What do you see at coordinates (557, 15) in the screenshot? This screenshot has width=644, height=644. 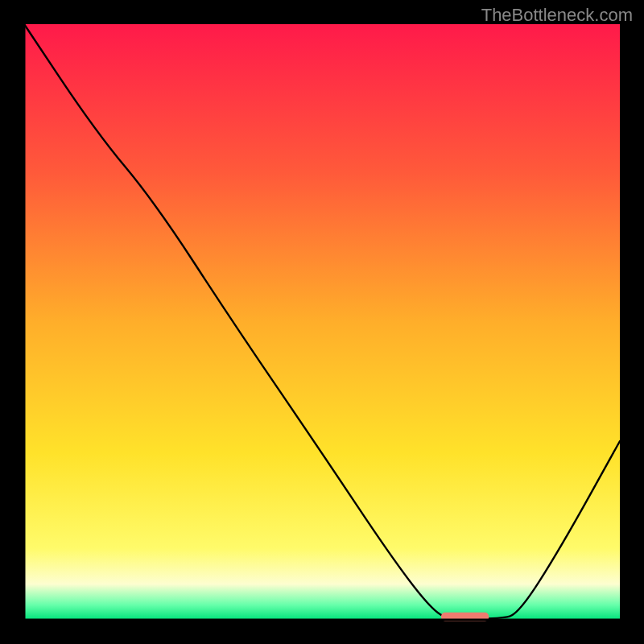 I see `watermark-text: TheBottleneck.com` at bounding box center [557, 15].